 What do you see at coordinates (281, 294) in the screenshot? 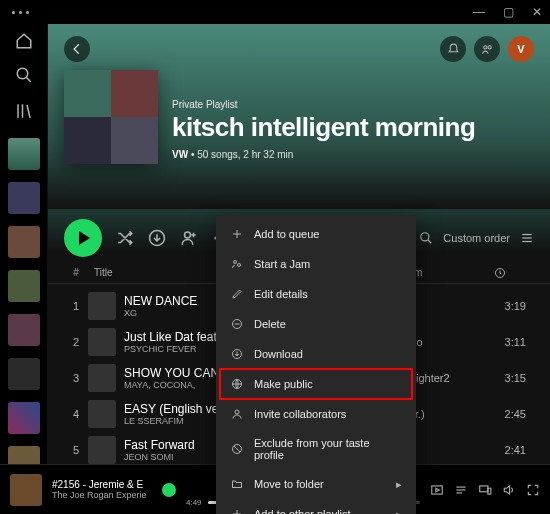
I see `context-menu-label: Edit details` at bounding box center [281, 294].